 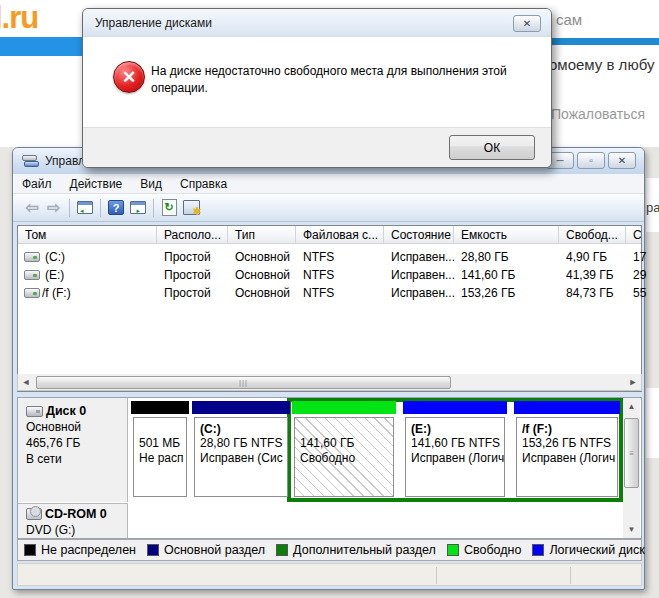 I want to click on disk0-status: В сети, so click(x=76, y=459).